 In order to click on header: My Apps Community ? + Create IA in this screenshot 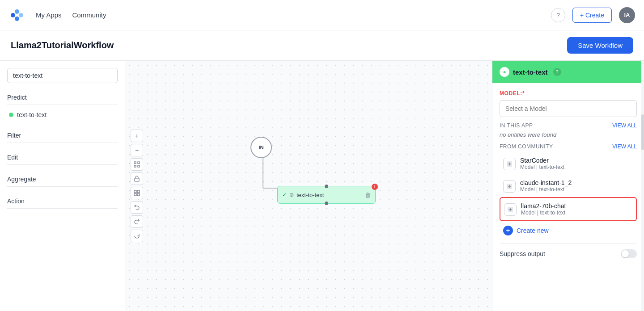, I will do `click(322, 15)`.